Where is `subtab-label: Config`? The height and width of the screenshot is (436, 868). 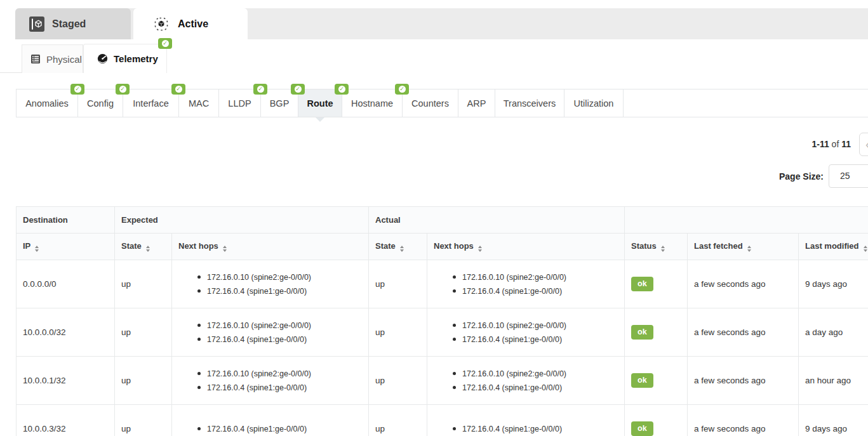
subtab-label: Config is located at coordinates (100, 103).